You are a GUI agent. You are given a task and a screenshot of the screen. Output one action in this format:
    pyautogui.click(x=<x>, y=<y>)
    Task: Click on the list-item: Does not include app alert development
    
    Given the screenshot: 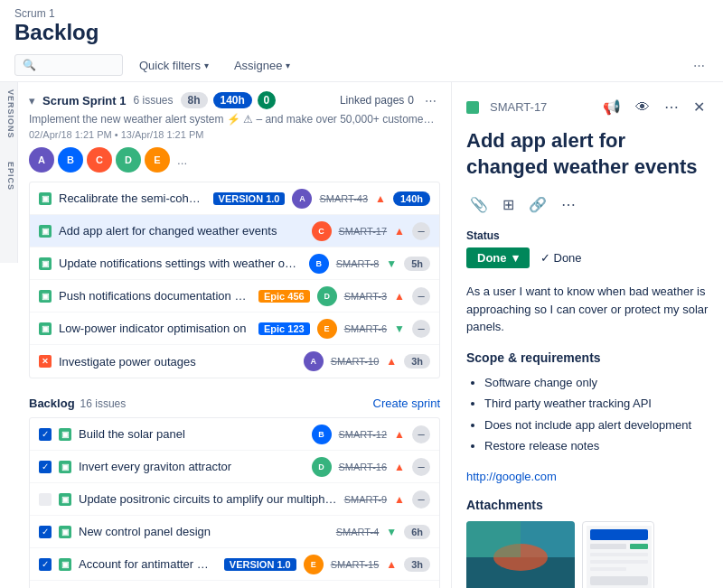 What is the action you would take?
    pyautogui.click(x=596, y=425)
    